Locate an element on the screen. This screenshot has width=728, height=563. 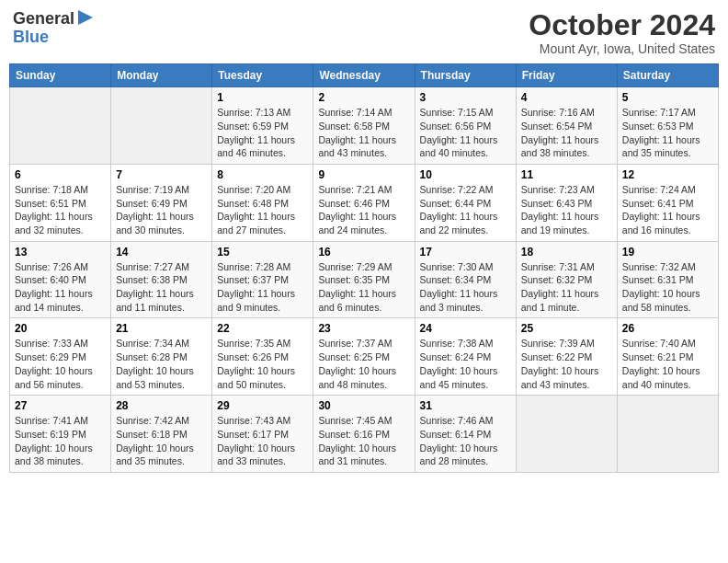
day-number: 6 is located at coordinates (61, 175).